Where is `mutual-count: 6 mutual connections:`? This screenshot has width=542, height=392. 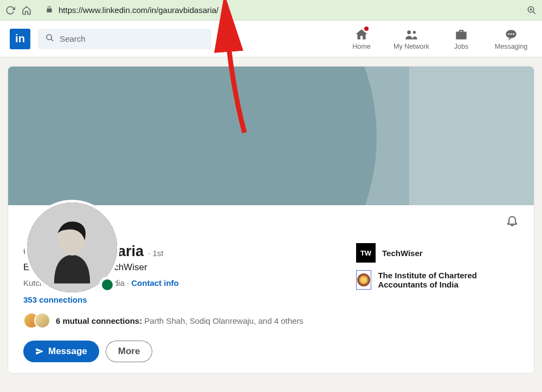 mutual-count: 6 mutual connections: is located at coordinates (99, 321).